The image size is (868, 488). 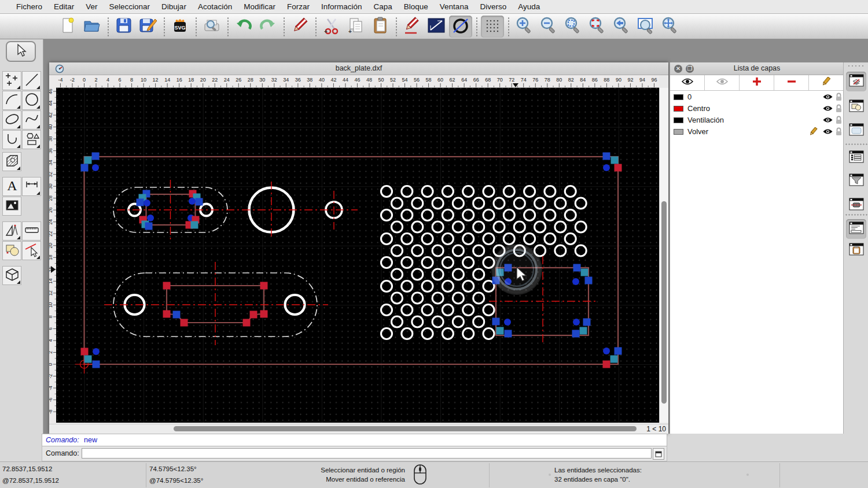 I want to click on cut-button: +, so click(x=332, y=27).